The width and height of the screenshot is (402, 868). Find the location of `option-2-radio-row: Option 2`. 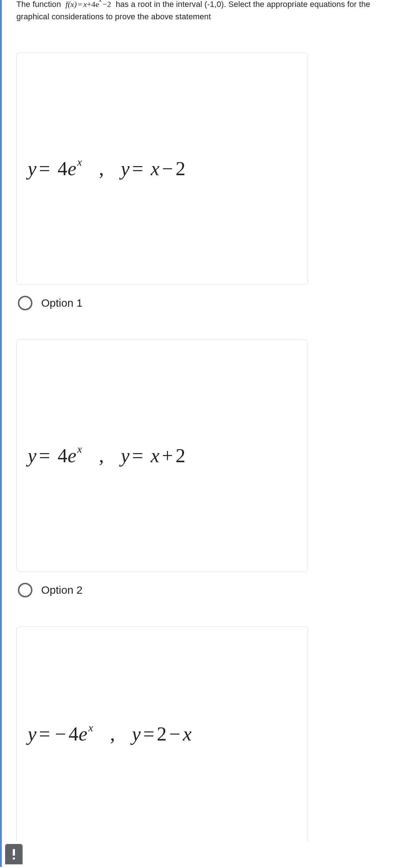

option-2-radio-row: Option 2 is located at coordinates (202, 590).